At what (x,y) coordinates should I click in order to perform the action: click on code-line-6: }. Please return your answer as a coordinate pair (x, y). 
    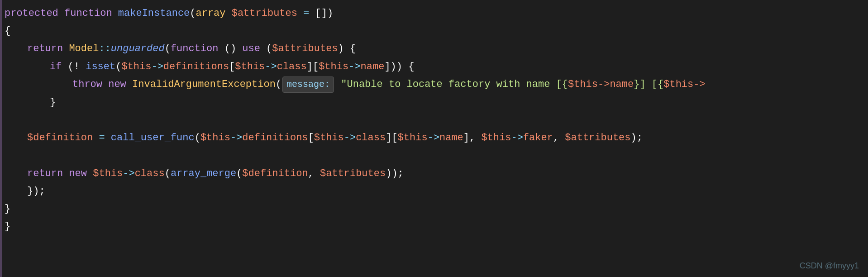
    Looking at the image, I should click on (434, 102).